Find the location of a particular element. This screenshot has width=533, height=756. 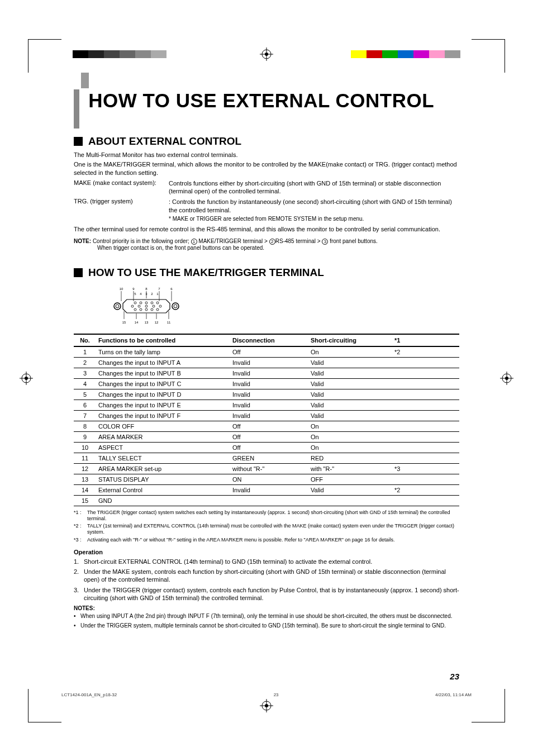

cell-func: TALLY SELECT is located at coordinates (163, 458).